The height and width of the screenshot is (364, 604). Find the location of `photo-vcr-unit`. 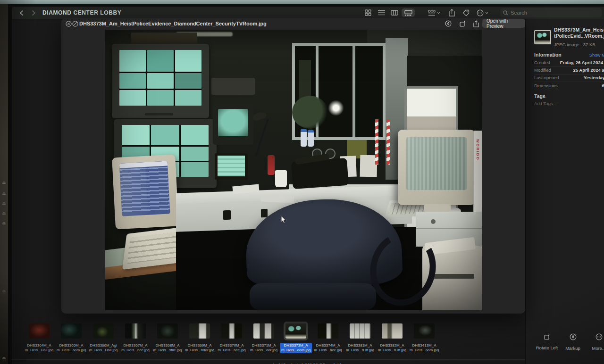

photo-vcr-unit is located at coordinates (233, 86).